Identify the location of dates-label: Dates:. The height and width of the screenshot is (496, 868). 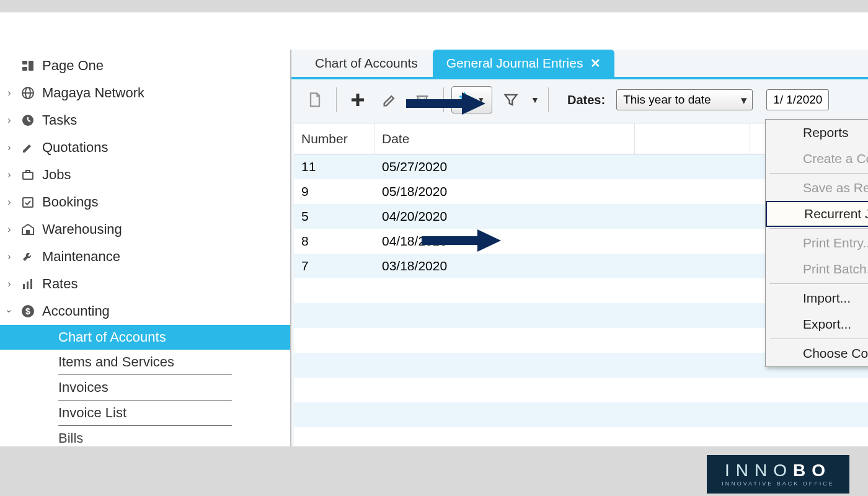
(587, 100).